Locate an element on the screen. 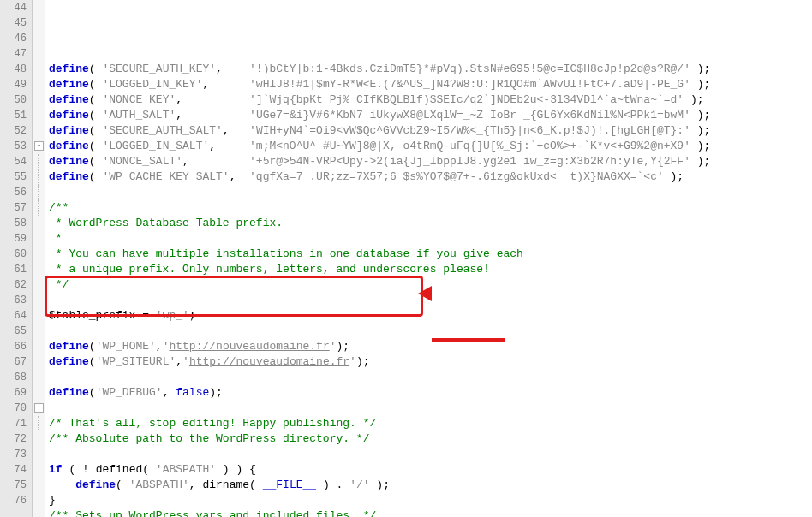 The height and width of the screenshot is (517, 812). code-line: define('WP_SITEURL','http://nouveaudomai… is located at coordinates (430, 362).